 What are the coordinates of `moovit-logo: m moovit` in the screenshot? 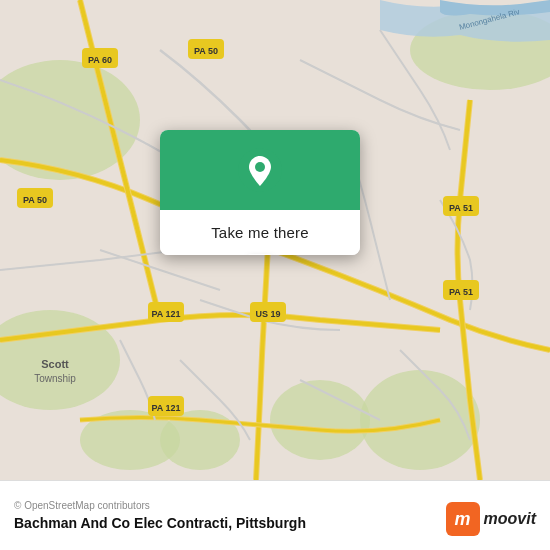 It's located at (491, 519).